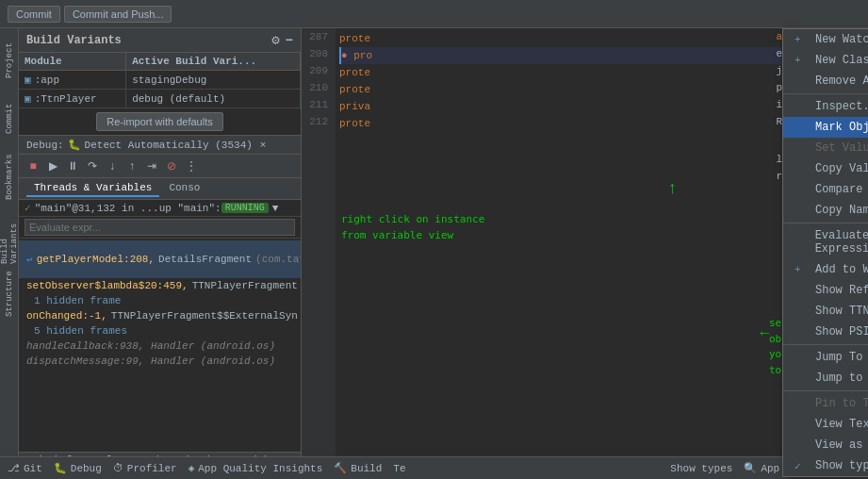 Image resolution: width=868 pixels, height=479 pixels. I want to click on more-button: ⋮, so click(191, 166).